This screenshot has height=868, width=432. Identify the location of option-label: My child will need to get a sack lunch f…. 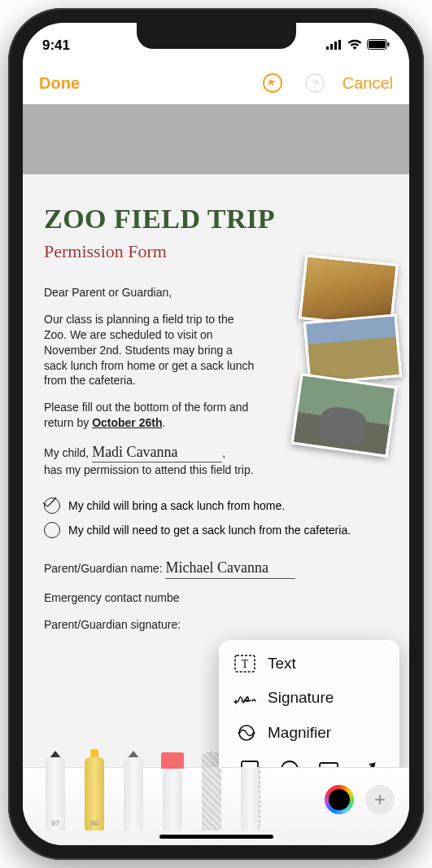
(210, 530).